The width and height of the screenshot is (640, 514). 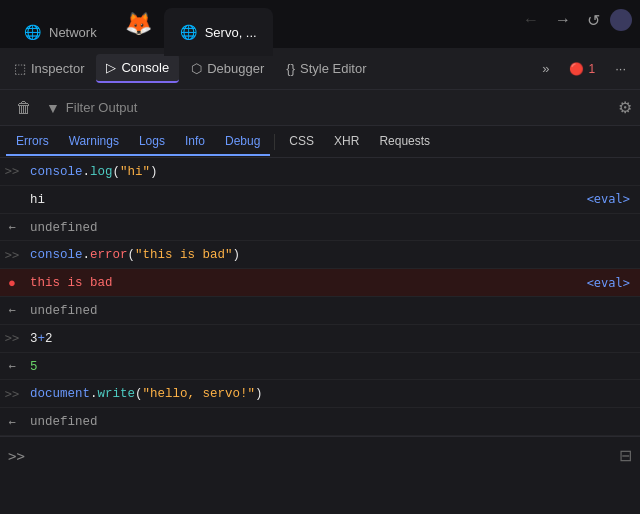 What do you see at coordinates (218, 32) in the screenshot?
I see `servo-tab: 🌐 Servo, ...` at bounding box center [218, 32].